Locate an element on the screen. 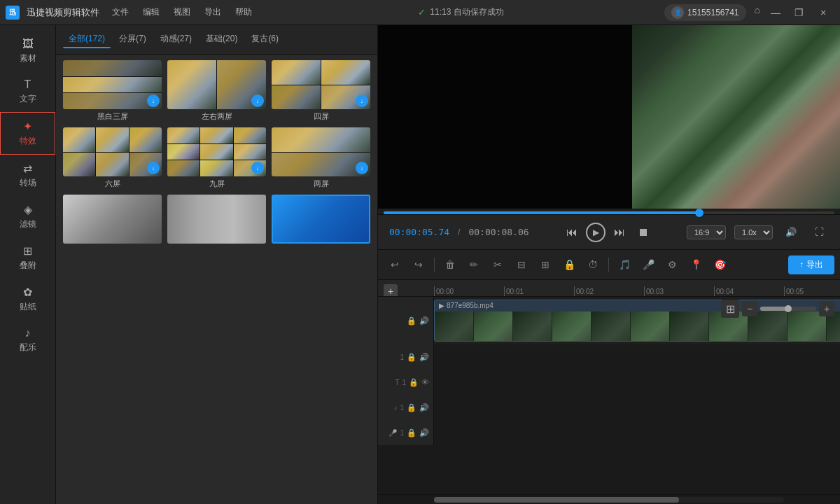 The image size is (840, 504). voice-lock: 🔒 is located at coordinates (412, 433).